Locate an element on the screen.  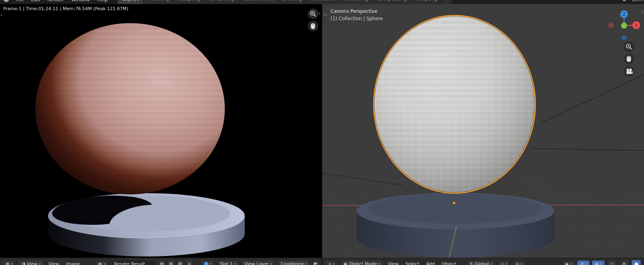
image-mode-dropdown: ◨ View ▾ is located at coordinates (31, 263).